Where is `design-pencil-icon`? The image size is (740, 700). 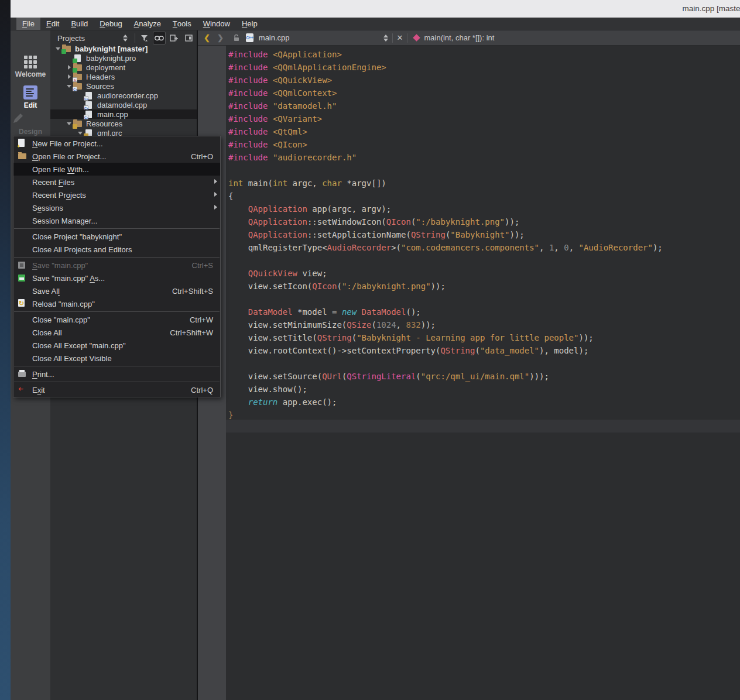 design-pencil-icon is located at coordinates (30, 119).